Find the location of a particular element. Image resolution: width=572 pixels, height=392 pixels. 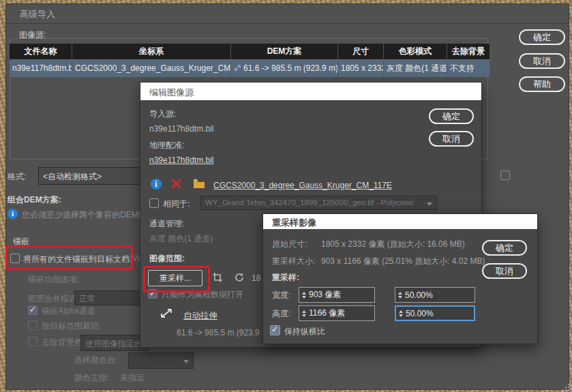

height-label: 高度: is located at coordinates (281, 314).